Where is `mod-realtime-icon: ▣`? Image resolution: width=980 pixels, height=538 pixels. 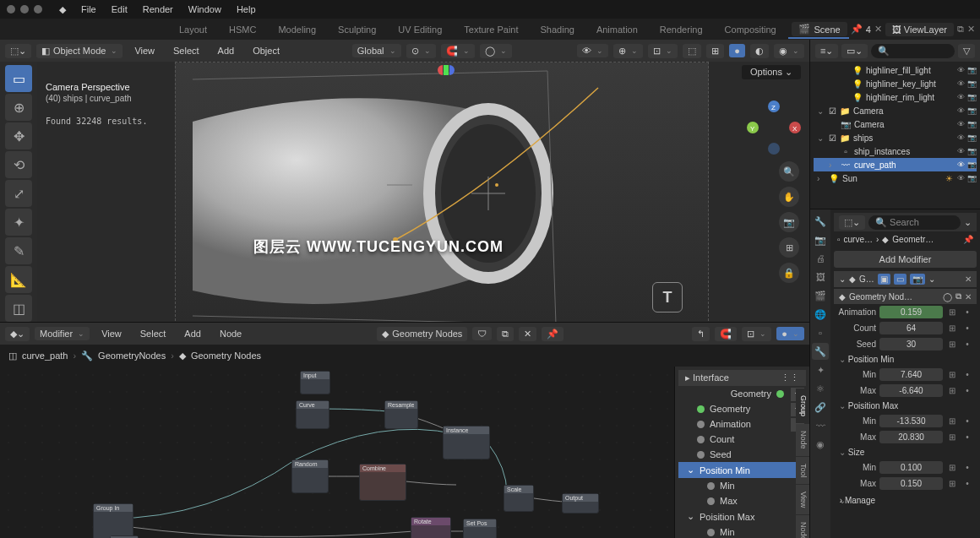 mod-realtime-icon: ▣ is located at coordinates (884, 279).